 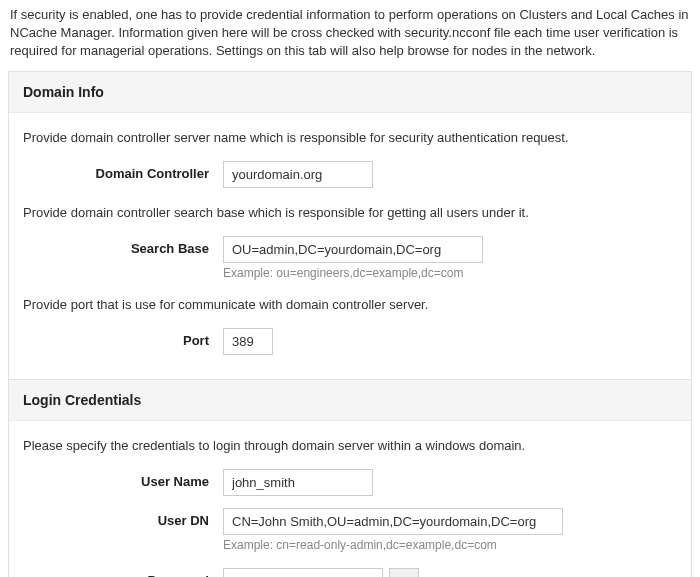 What do you see at coordinates (393, 522) in the screenshot?
I see `userdn-input` at bounding box center [393, 522].